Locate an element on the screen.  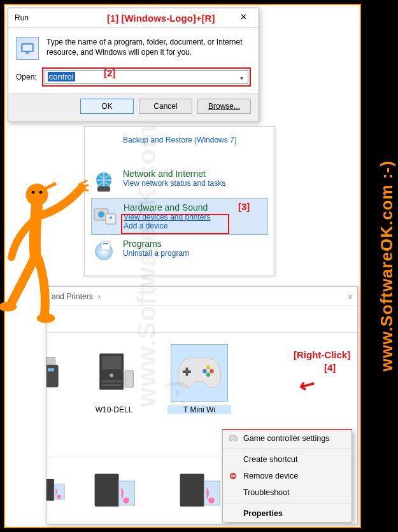
device-item-usb: SB ter is located at coordinates (53, 384).